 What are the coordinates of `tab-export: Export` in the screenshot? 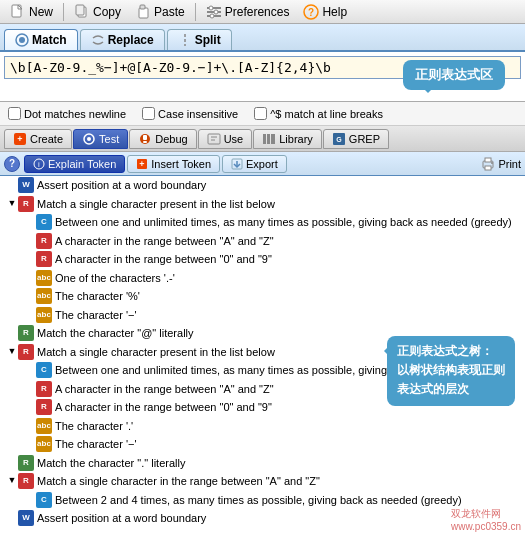 It's located at (254, 164).